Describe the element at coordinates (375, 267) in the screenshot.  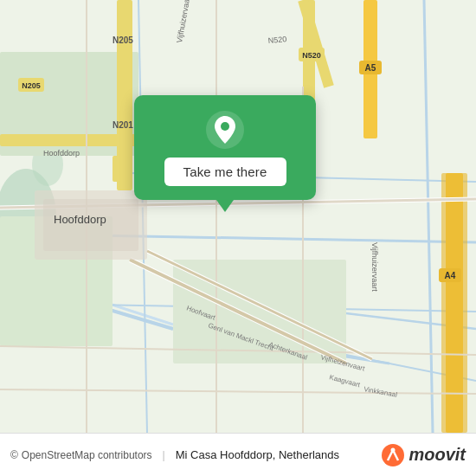
I see `svg-text: Vijfhuizervaart` at that location.